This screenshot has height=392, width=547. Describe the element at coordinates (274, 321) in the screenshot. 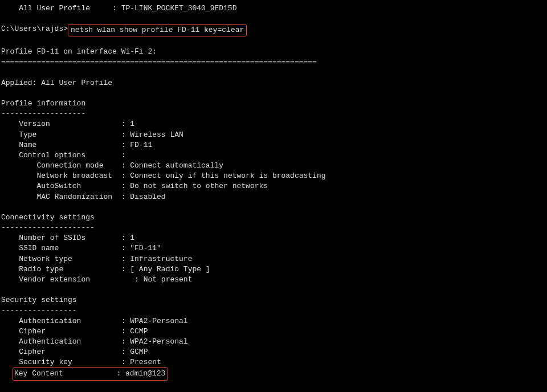

I see `authentication1-row: Authentication : WPA2-Personal` at that location.